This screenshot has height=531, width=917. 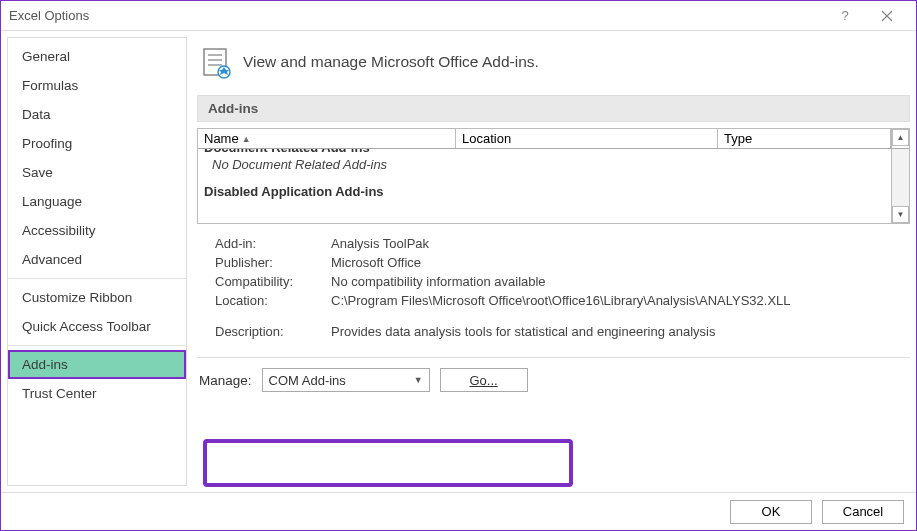 I want to click on detail-value-location: C:\Program Files\Microsoft Office\root\O…, so click(x=561, y=300).